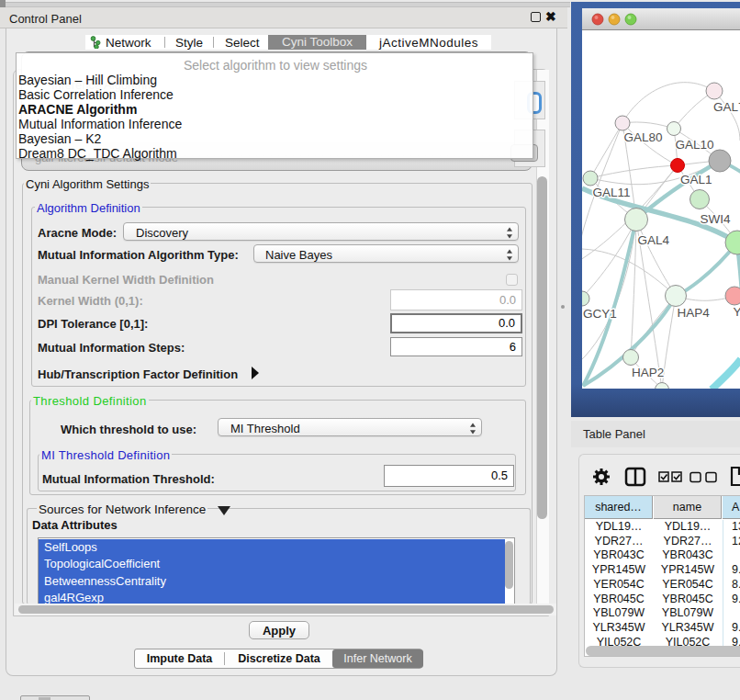  What do you see at coordinates (600, 314) in the screenshot?
I see `svg-text: GCY1` at bounding box center [600, 314].